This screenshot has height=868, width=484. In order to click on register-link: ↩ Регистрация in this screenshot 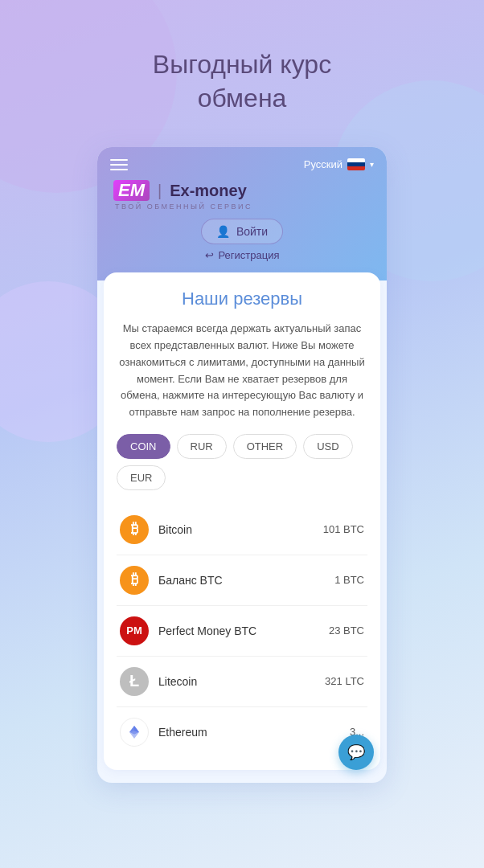, I will do `click(242, 256)`.